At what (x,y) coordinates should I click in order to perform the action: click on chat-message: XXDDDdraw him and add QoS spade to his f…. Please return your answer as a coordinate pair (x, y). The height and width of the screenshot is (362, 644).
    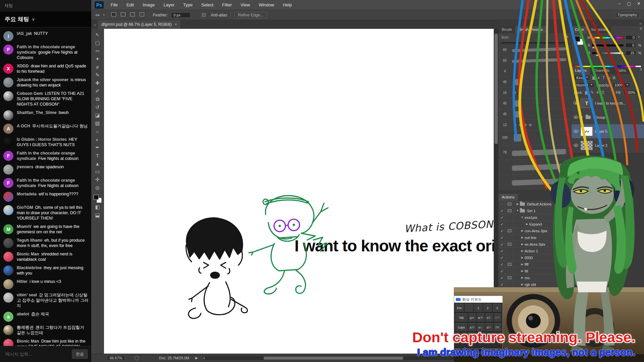
    Looking at the image, I should click on (46, 69).